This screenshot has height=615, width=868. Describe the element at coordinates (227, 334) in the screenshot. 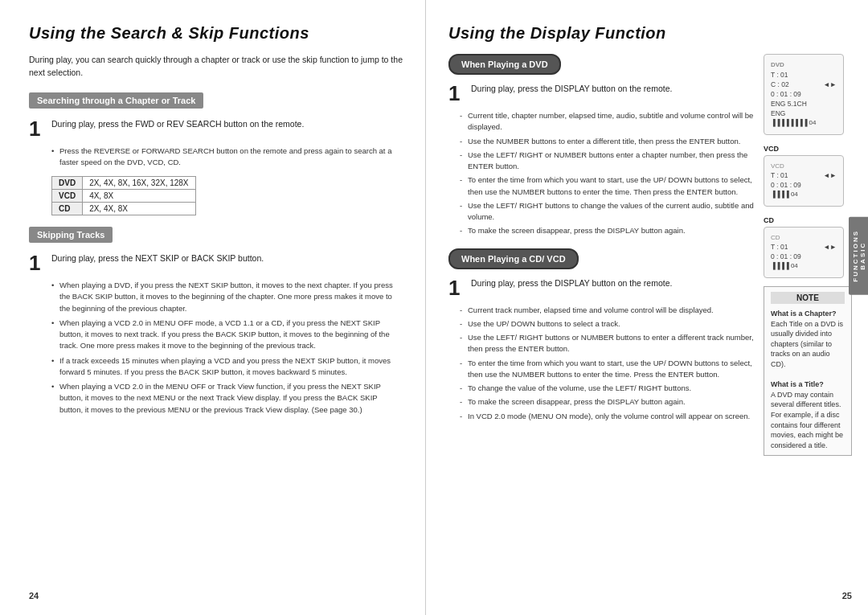

I see `skip-bullet: When playing a VCD 2.0 in MENU OFF mode,…` at that location.